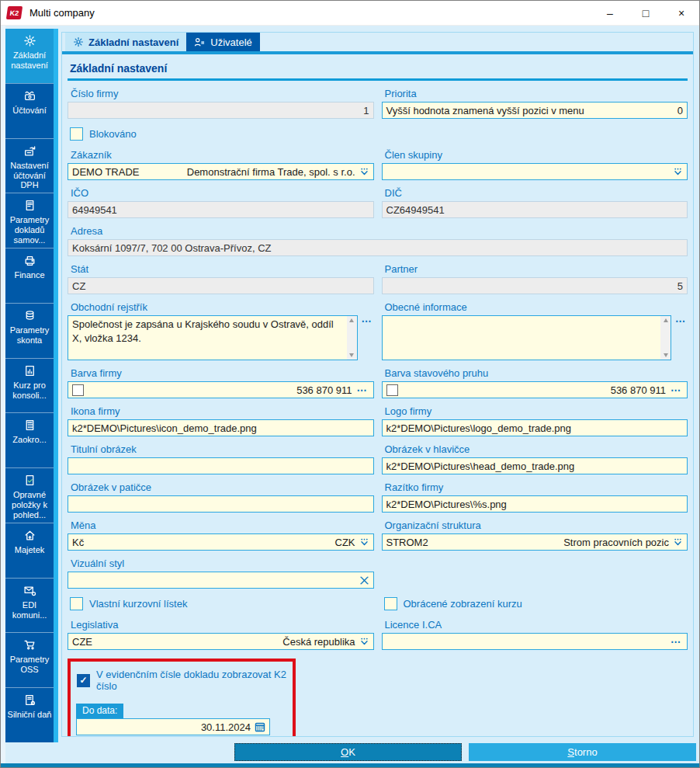 This screenshot has width=700, height=768. What do you see at coordinates (220, 504) in the screenshot?
I see `obrazek-v-paticce-input` at bounding box center [220, 504].